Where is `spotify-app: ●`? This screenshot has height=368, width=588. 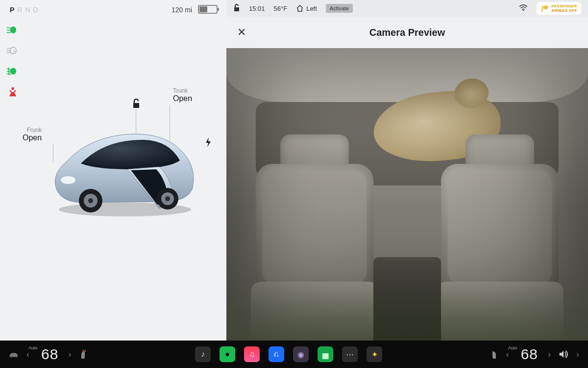 spotify-app: ● is located at coordinates (227, 354).